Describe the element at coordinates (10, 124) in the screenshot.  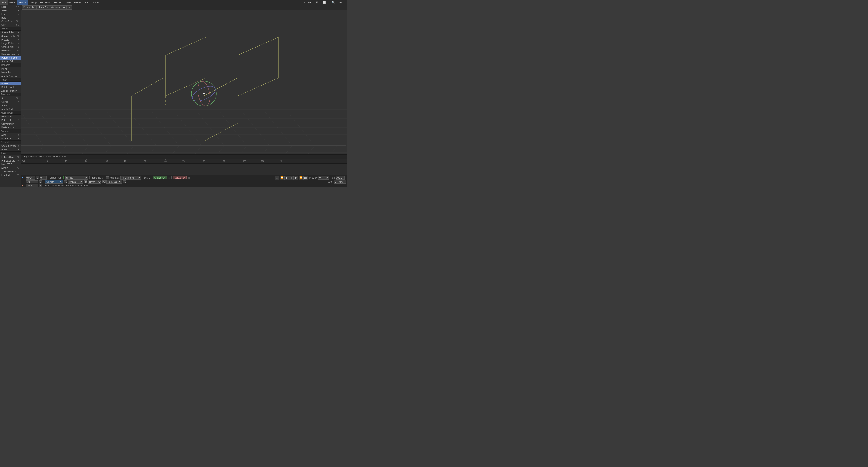
I see `panel-copy-motion: Copy Motion` at that location.